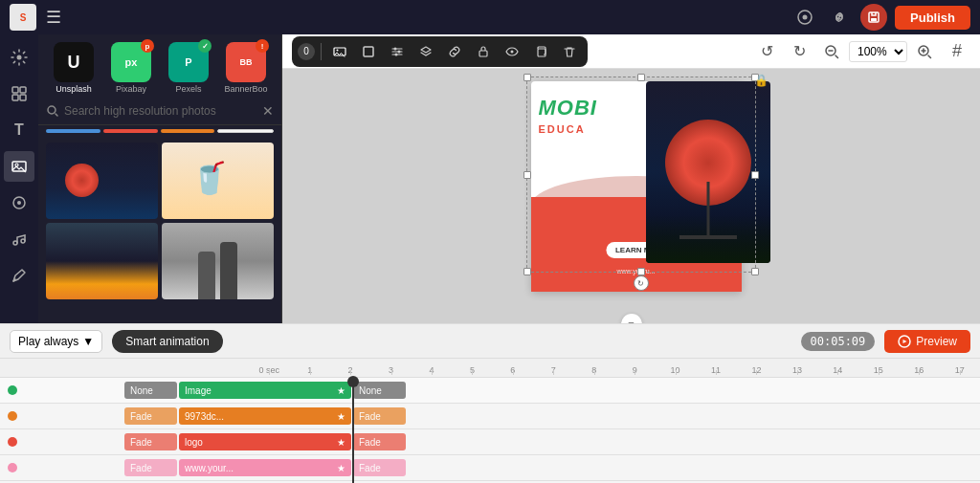 The image size is (980, 483). I want to click on bar-fade-left-3: Fade, so click(142, 469).